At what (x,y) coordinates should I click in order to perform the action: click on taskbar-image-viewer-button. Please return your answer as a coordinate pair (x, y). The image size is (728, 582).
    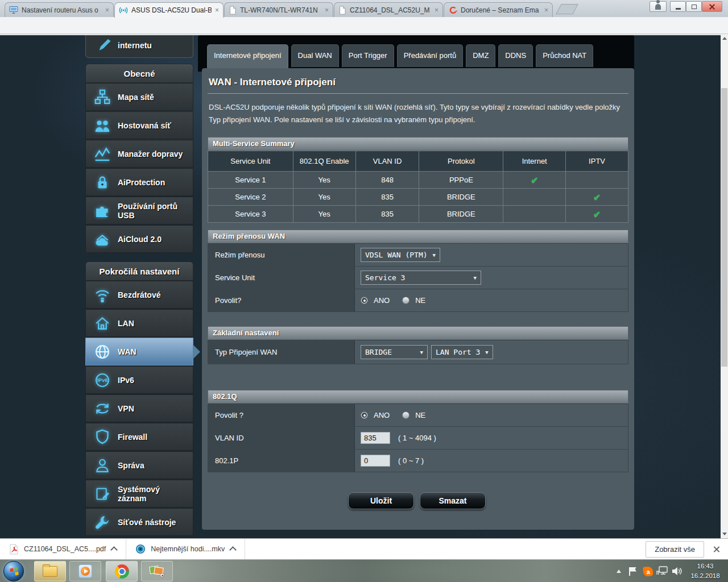
    Looking at the image, I should click on (157, 571).